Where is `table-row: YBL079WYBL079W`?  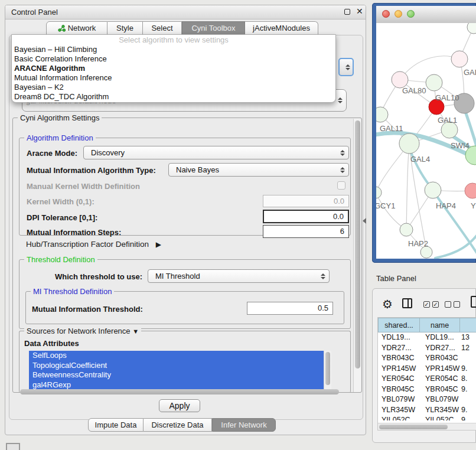
table-row: YBL079WYBL079W is located at coordinates (427, 400).